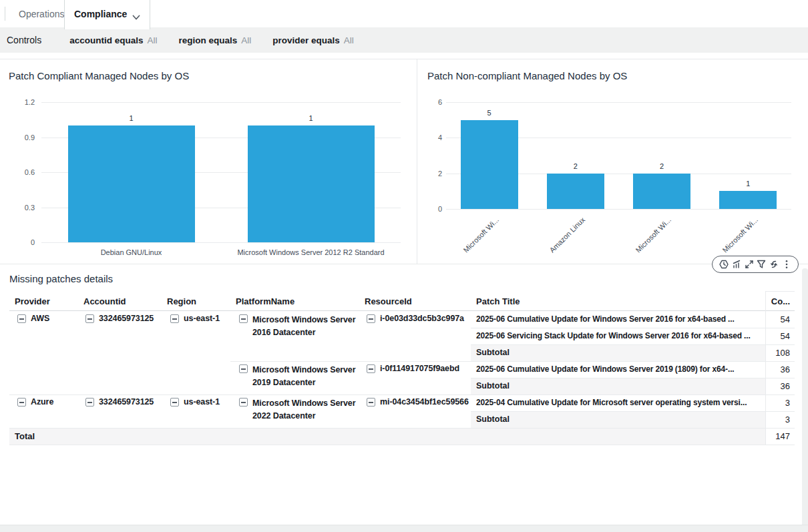 The height and width of the screenshot is (532, 808). What do you see at coordinates (415, 318) in the screenshot?
I see `cell-resource: i-0e03d33dc5b3c997a` at bounding box center [415, 318].